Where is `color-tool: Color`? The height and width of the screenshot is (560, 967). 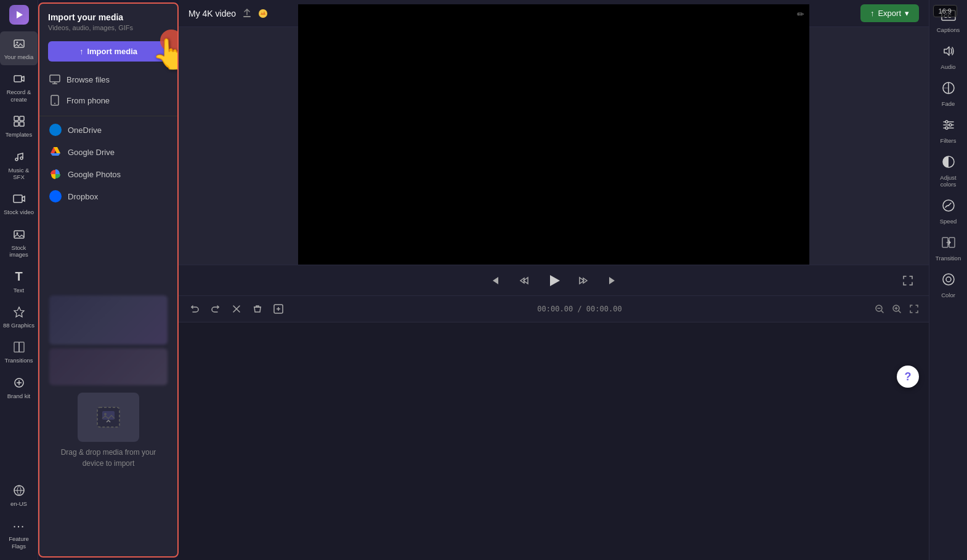 color-tool: Color is located at coordinates (949, 286).